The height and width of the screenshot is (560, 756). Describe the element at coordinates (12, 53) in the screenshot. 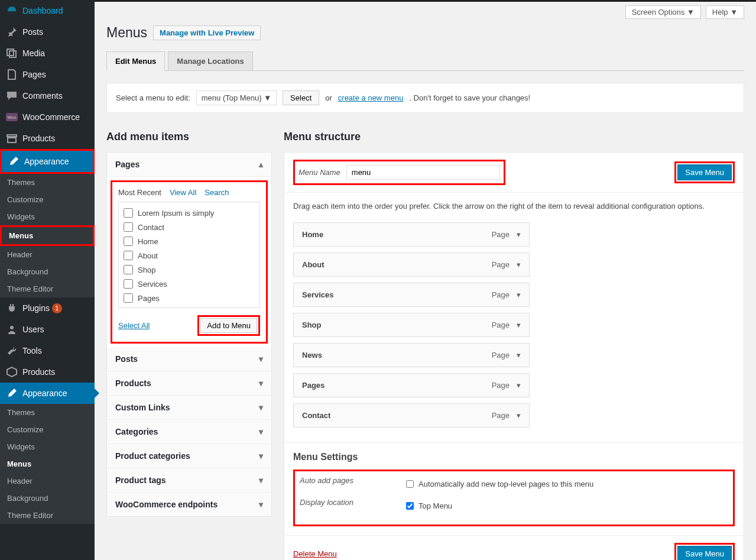

I see `media-icon` at that location.